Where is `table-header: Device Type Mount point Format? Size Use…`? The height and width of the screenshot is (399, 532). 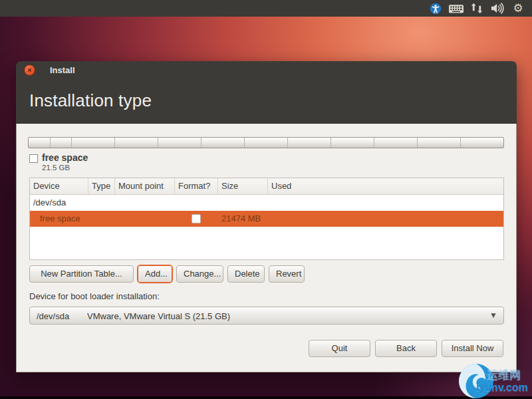
table-header: Device Type Mount point Format? Size Use… is located at coordinates (267, 186).